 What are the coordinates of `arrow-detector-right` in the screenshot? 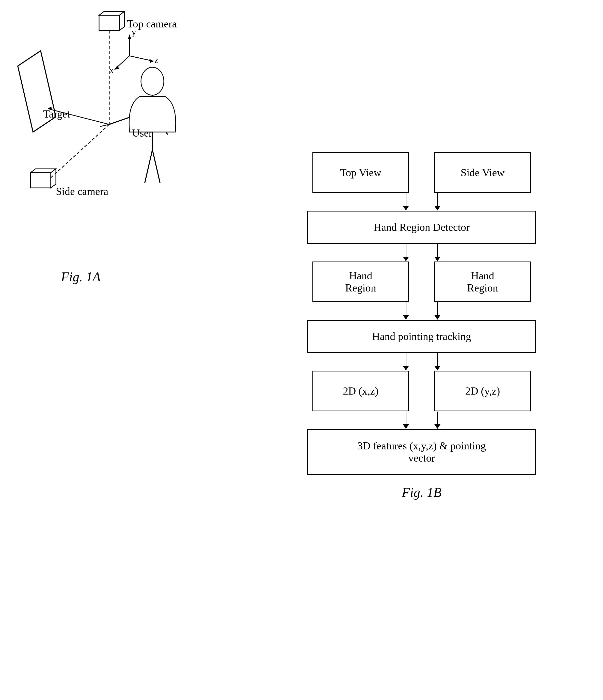 It's located at (437, 253).